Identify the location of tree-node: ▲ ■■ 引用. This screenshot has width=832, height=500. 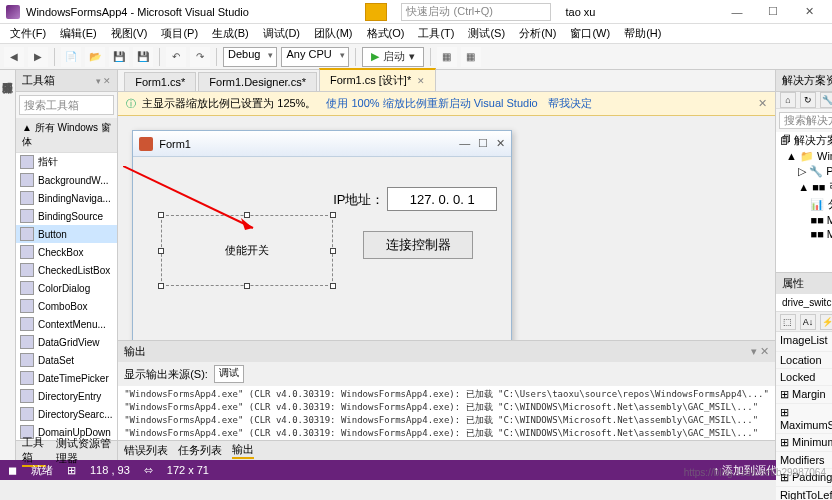
(804, 188).